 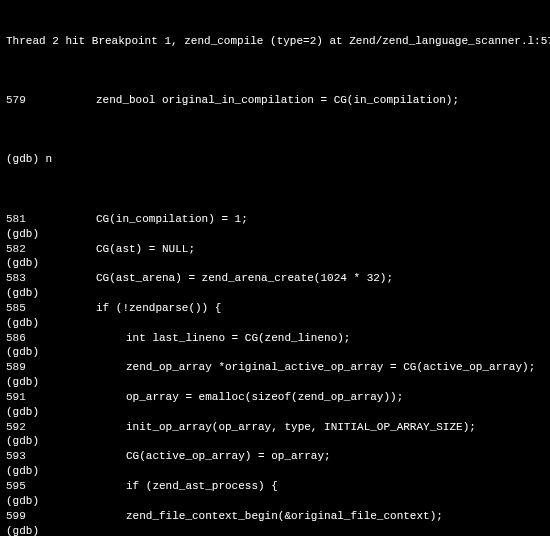 What do you see at coordinates (275, 456) in the screenshot?
I see `source-line: 593CG(active_op_array) = op_array;` at bounding box center [275, 456].